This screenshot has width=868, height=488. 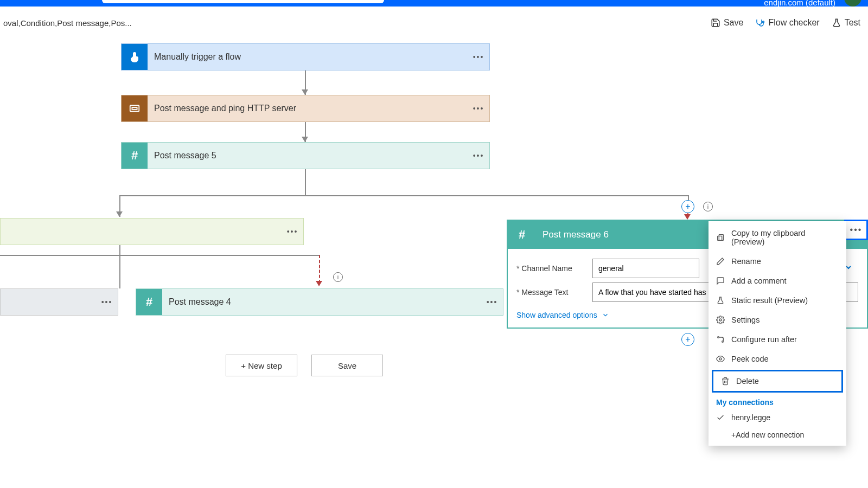 I want to click on save-icon, so click(x=716, y=23).